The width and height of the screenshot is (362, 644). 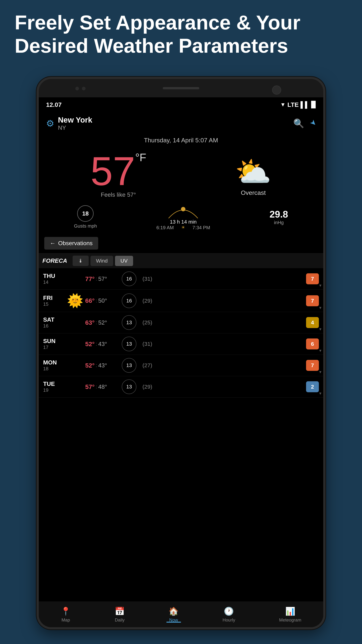 I want to click on wind-mon: 13, so click(x=129, y=366).